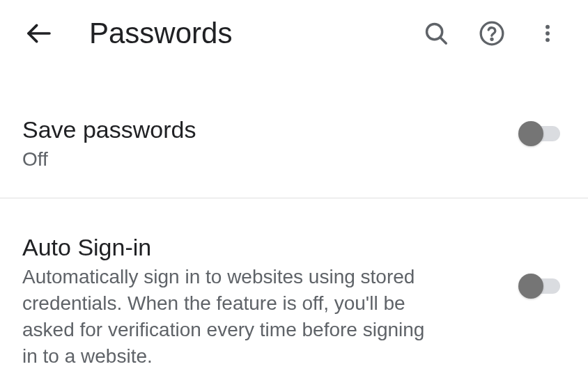 The image size is (588, 378). Describe the element at coordinates (270, 143) in the screenshot. I see `setting-text: Save passwords Off` at that location.